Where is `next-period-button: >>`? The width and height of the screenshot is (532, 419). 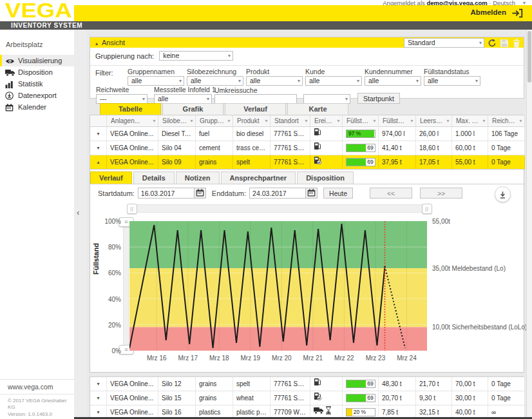 next-period-button: >> is located at coordinates (441, 193).